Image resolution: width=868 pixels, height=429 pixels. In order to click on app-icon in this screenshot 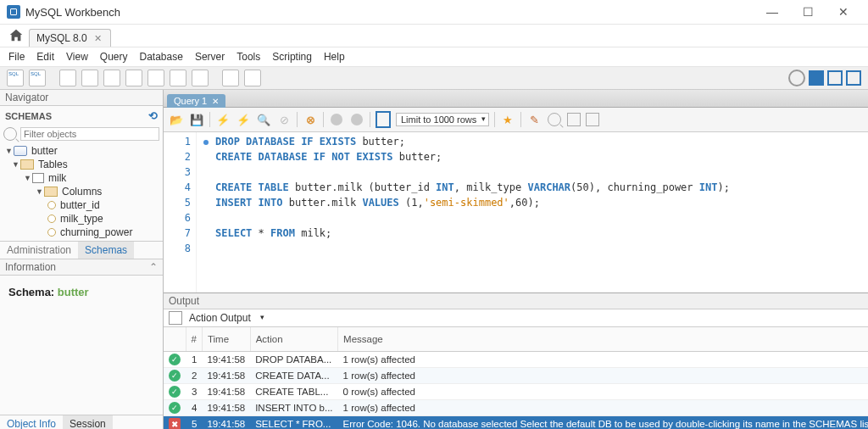, I will do `click(14, 12)`.